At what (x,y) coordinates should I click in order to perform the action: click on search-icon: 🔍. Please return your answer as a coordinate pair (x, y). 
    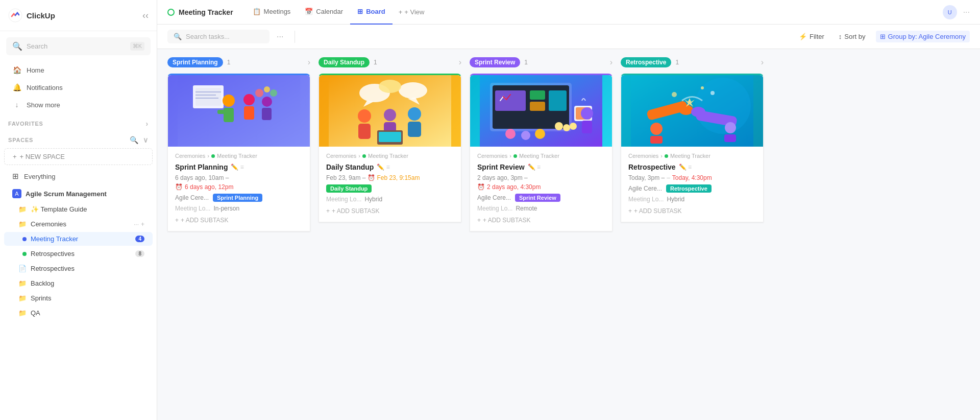
    Looking at the image, I should click on (178, 37).